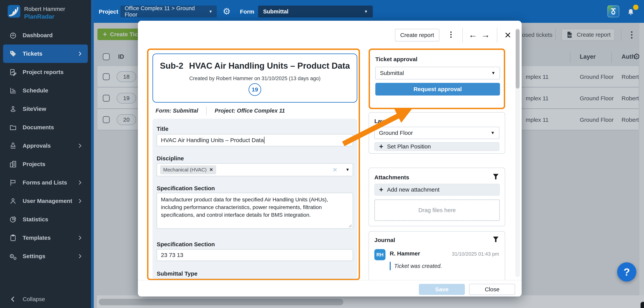  I want to click on folder-icon, so click(13, 128).